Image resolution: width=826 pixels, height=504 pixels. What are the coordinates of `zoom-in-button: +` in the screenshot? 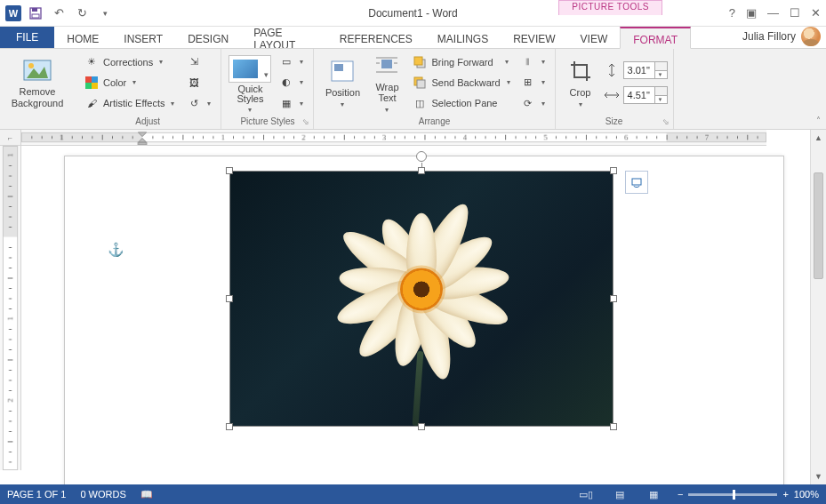 It's located at (785, 494).